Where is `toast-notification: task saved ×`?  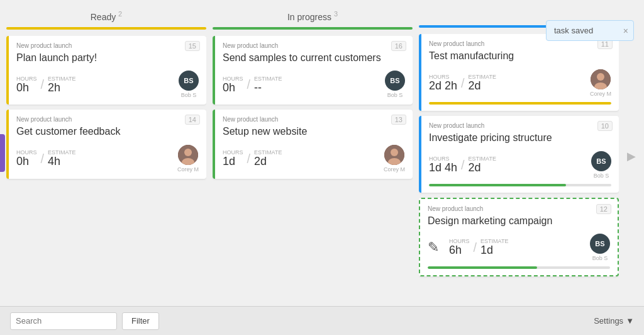 toast-notification: task saved × is located at coordinates (590, 30).